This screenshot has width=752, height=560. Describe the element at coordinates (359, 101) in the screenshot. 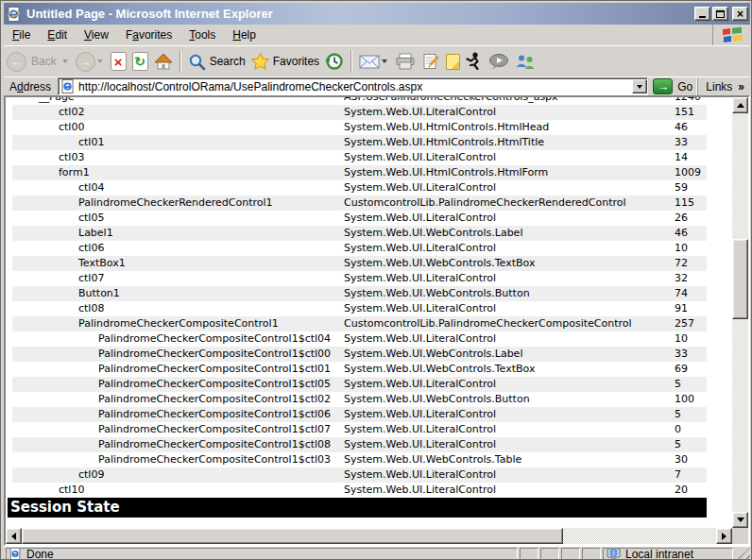

I see `table-row: __PageASP.UsePalindromeCheckerControls_a…` at that location.